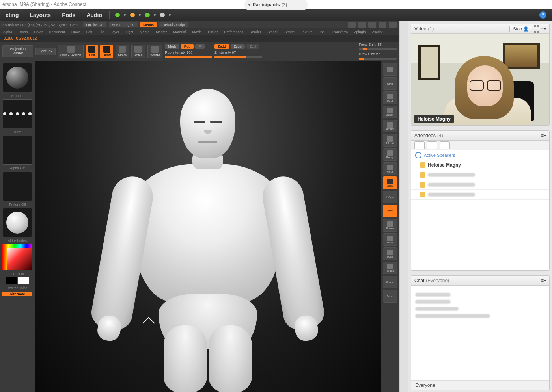 Image resolution: width=552 pixels, height=392 pixels. I want to click on menu-light: Light, so click(130, 32).